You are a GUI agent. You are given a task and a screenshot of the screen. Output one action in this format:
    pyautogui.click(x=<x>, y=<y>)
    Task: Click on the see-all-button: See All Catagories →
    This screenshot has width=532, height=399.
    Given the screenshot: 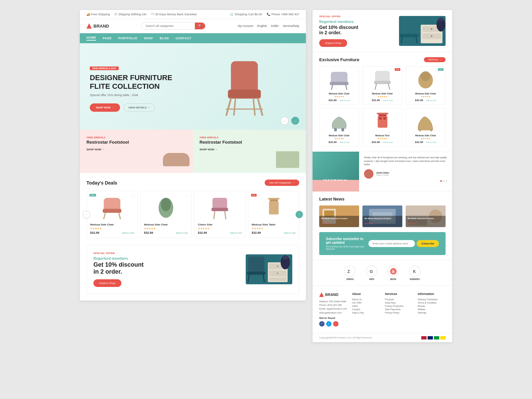 What is the action you would take?
    pyautogui.click(x=282, y=183)
    